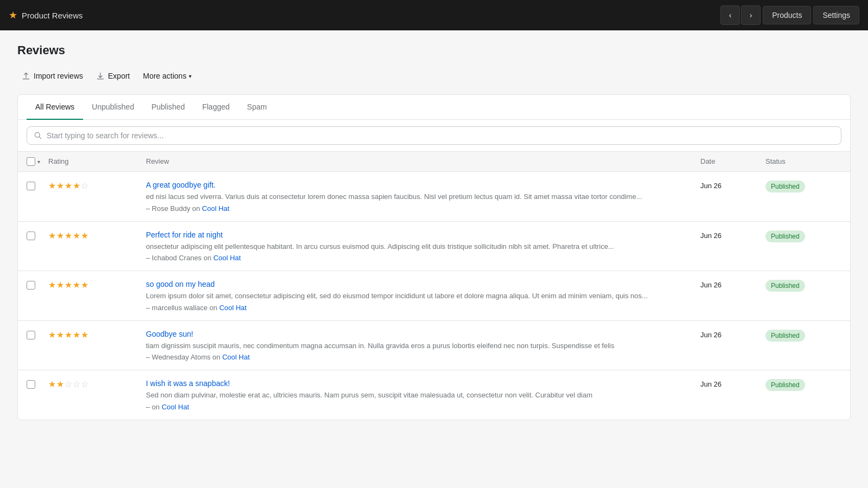 The image size is (868, 488). I want to click on review-header: Review, so click(423, 162).